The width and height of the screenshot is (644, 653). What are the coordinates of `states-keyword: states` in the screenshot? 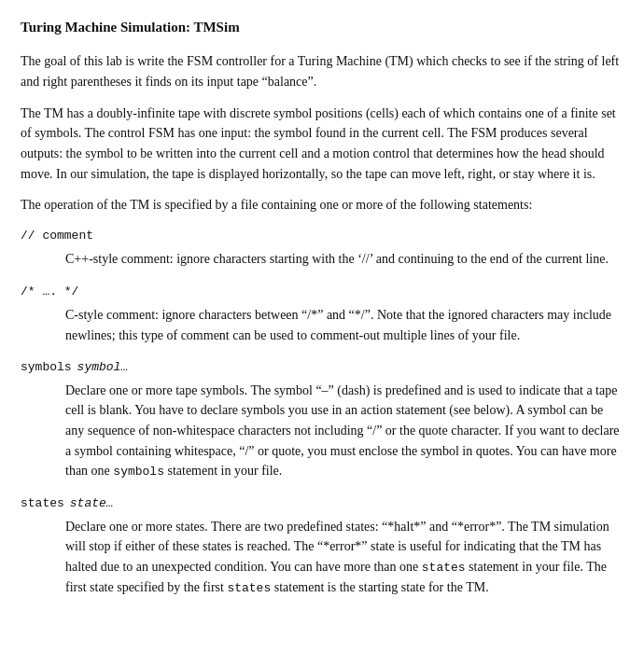 It's located at (43, 504).